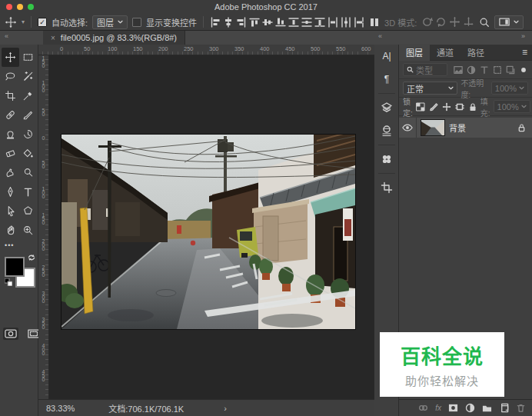  What do you see at coordinates (11, 115) in the screenshot?
I see `healing-brush-tool` at bounding box center [11, 115].